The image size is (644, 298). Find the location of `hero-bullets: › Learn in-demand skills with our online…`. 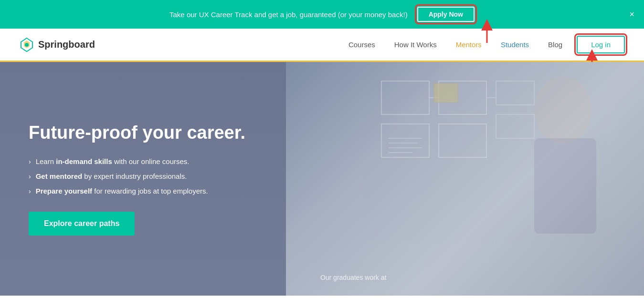

hero-bullets: › Learn in-demand skills with our online… is located at coordinates (137, 176).